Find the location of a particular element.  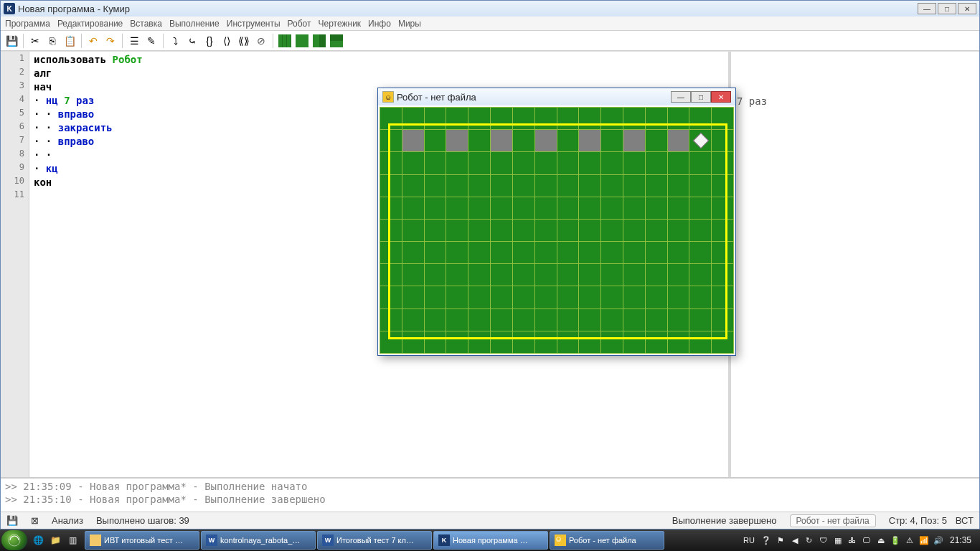

language-indicator: RU is located at coordinates (749, 540).